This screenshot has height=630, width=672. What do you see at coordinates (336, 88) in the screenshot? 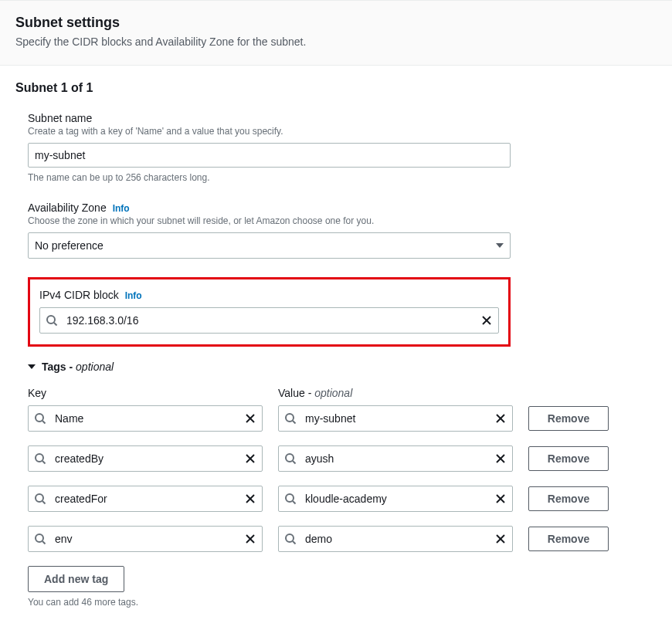
I see `subnet-counter: Subnet 1 of 1` at bounding box center [336, 88].